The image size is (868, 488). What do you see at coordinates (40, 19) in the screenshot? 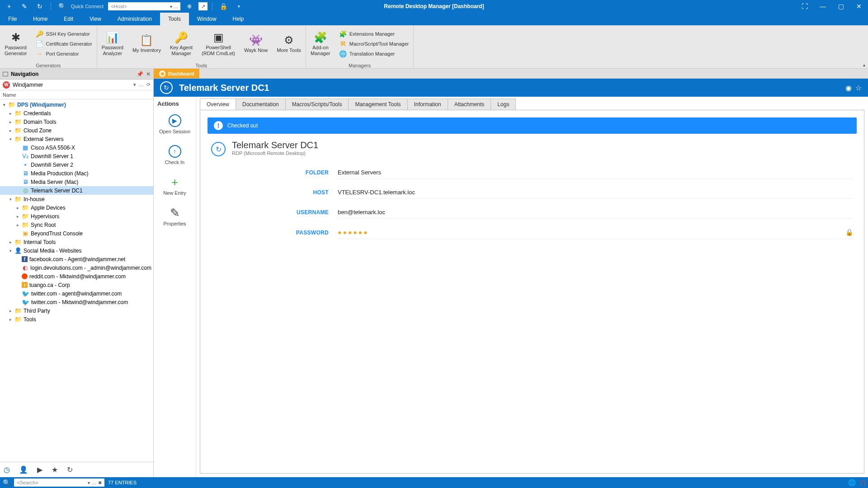
I see `menu-home: Home` at bounding box center [40, 19].